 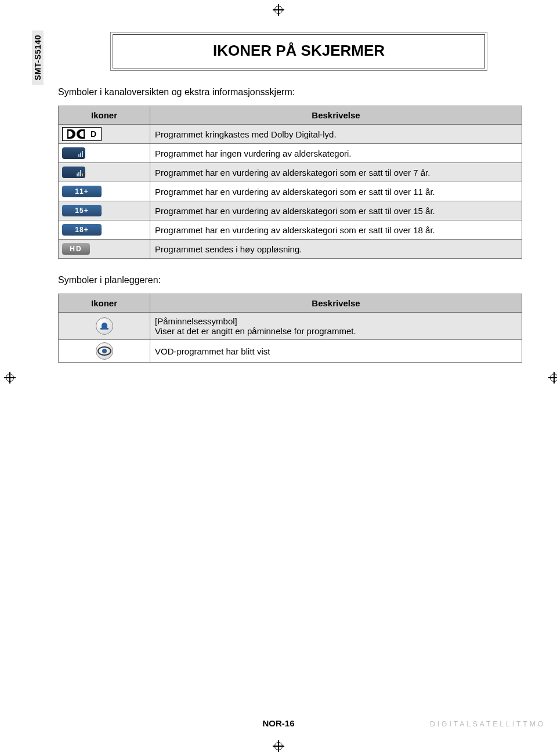 I want to click on table-row: VOD-programmet har blitt vist, so click(x=290, y=352).